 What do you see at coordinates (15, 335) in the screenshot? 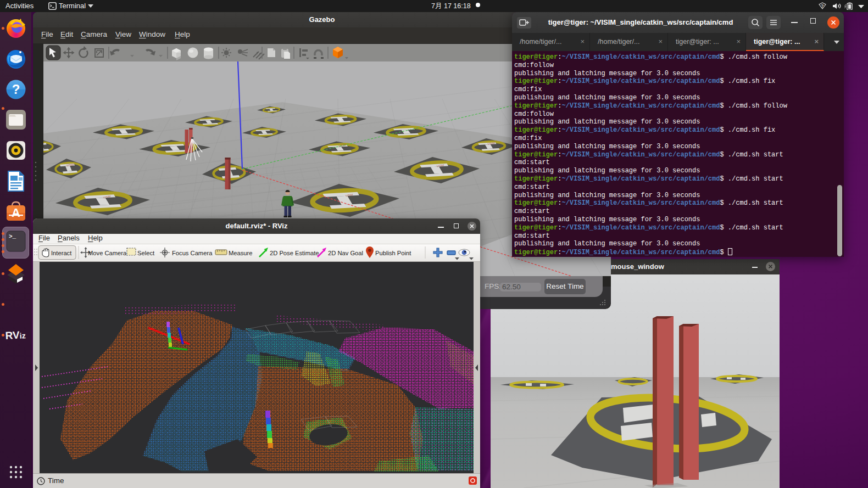
I see `svg-text: RViz` at bounding box center [15, 335].